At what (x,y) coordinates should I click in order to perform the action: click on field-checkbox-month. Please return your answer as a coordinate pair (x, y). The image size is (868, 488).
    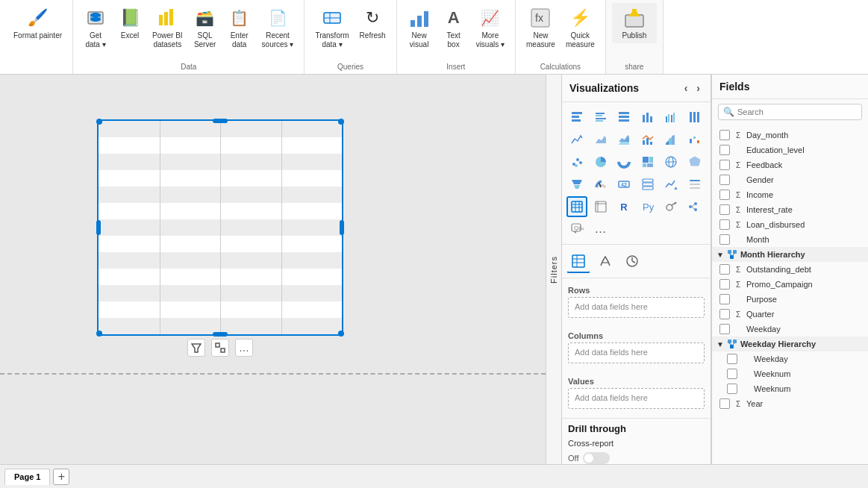
    Looking at the image, I should click on (725, 240).